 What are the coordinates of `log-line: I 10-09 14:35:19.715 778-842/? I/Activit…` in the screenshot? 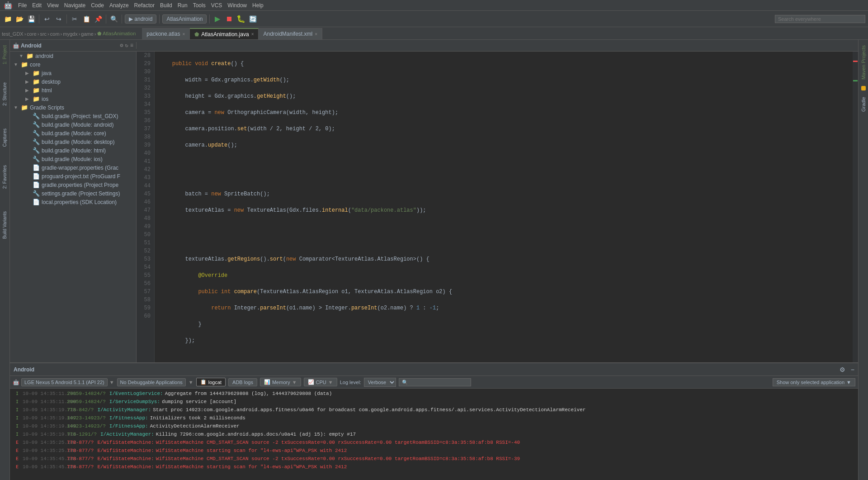 It's located at (434, 410).